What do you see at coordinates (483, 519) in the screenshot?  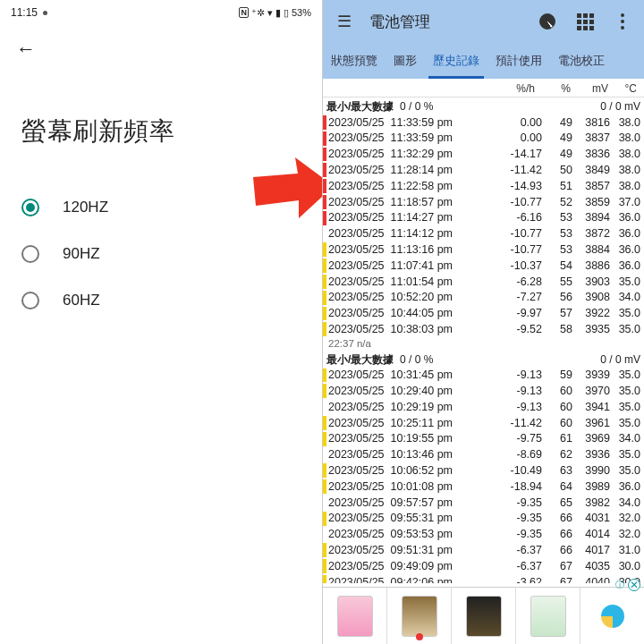 I see `table-row: 2023/05/25 09:55:31 pm-9.3566403132.0` at bounding box center [483, 519].